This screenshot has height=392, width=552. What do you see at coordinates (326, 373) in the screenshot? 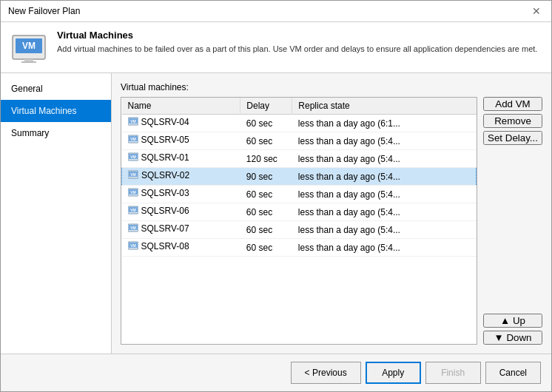
I see `previous-button: < Previous` at bounding box center [326, 373].